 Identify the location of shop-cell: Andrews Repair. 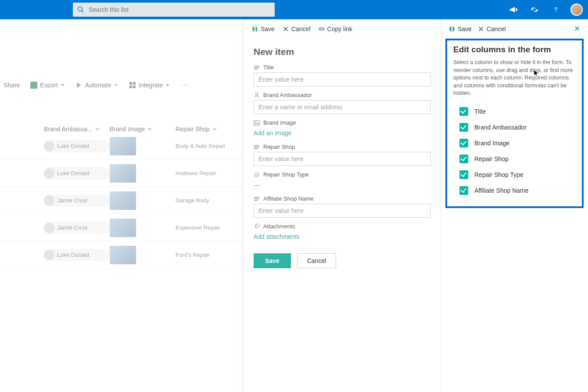
(213, 173).